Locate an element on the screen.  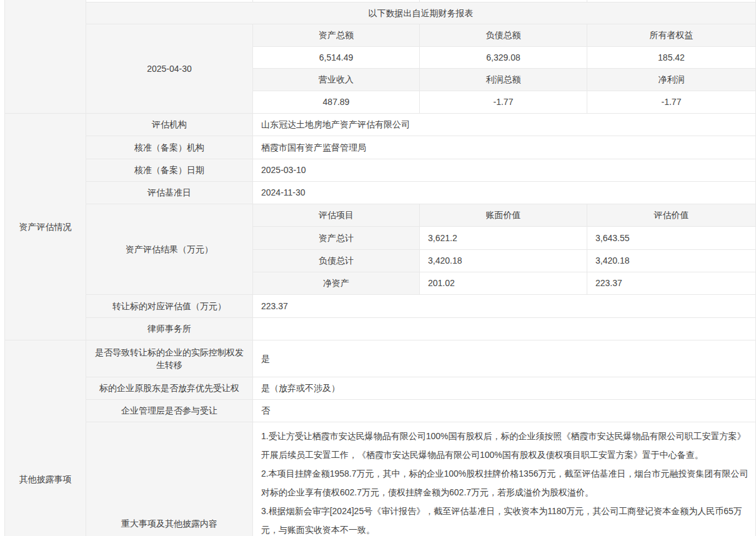
fin-value-revenue: 487.89 is located at coordinates (336, 102).